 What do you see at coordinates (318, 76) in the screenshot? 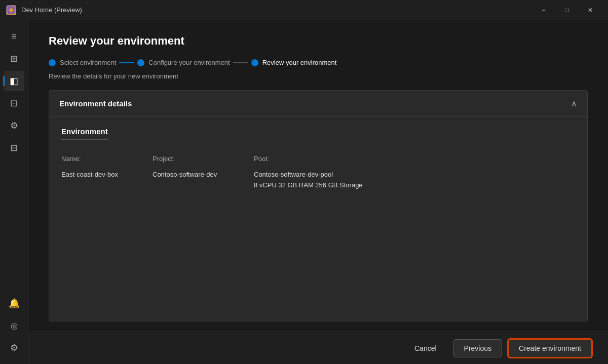
I see `step-subtitle: Review the details for your new environm…` at bounding box center [318, 76].